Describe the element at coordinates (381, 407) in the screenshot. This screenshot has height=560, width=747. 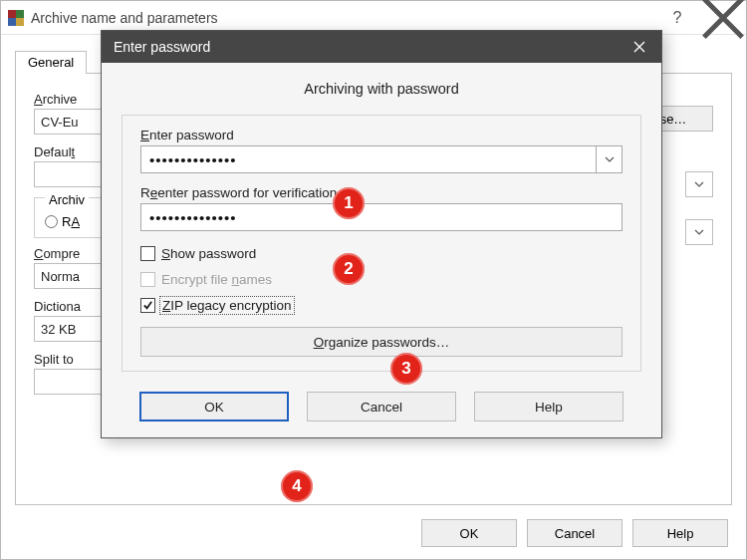
I see `modal-button-row: OK Cancel Help` at that location.